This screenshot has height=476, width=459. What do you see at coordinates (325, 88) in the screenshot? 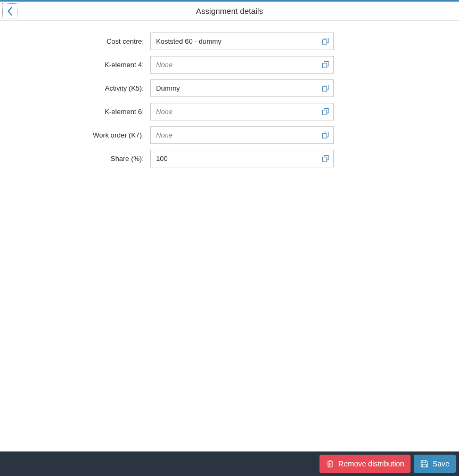
I see `activity-k5-lookup-button` at bounding box center [325, 88].